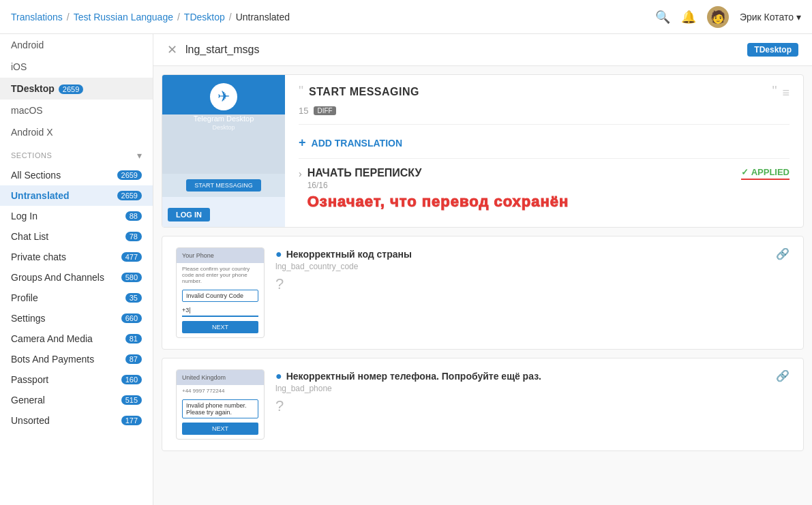 The image size is (812, 505). I want to click on add-translation-label: ADD TRANSLATION, so click(357, 143).